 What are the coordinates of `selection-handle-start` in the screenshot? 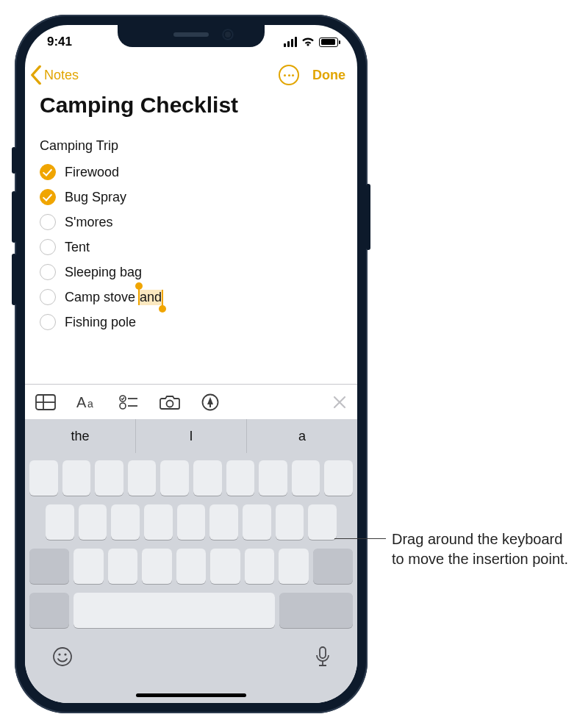 It's located at (139, 286).